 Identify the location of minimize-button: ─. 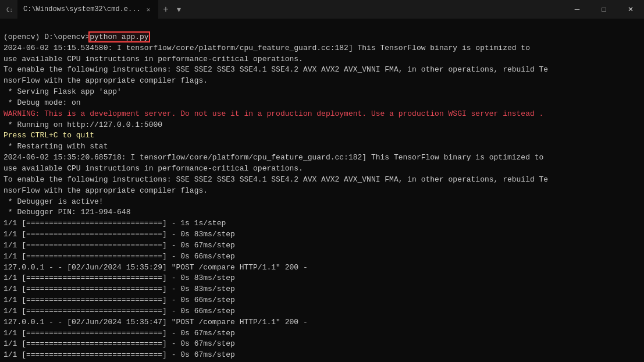
(577, 9).